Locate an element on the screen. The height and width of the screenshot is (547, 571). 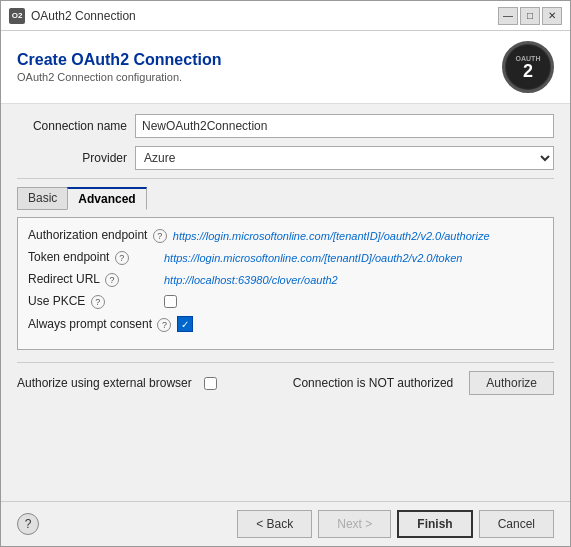
auth-endpoint-value: https://login.microsoftonline.com/[tenan… is located at coordinates (358, 236).